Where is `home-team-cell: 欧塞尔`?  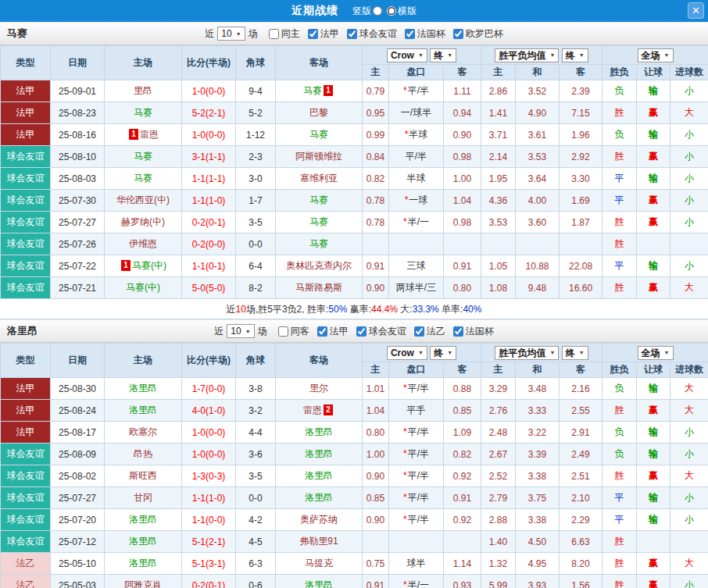 home-team-cell: 欧塞尔 is located at coordinates (144, 433).